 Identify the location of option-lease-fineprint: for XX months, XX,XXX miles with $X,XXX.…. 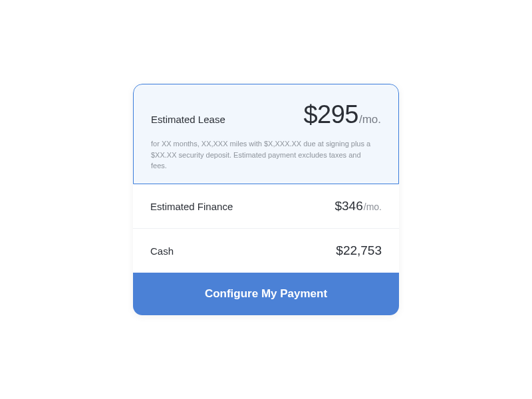
(264, 155).